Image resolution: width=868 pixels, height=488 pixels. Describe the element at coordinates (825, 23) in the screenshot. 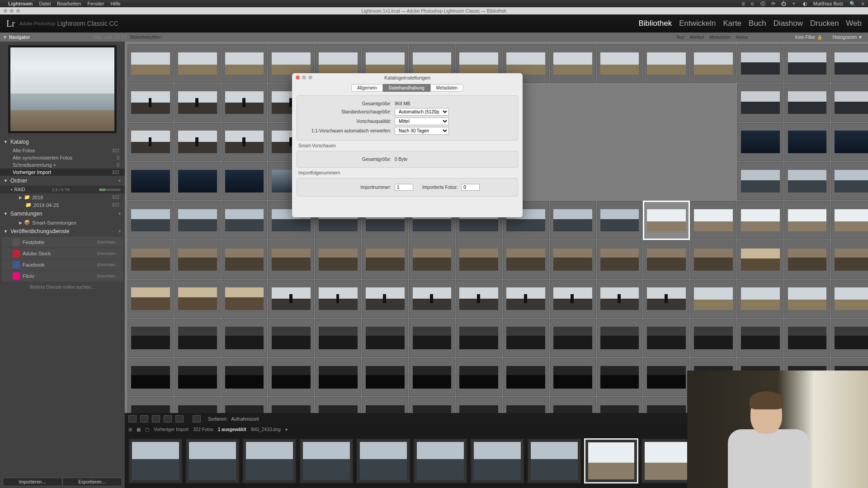

I see `module-tab: Drucken` at that location.